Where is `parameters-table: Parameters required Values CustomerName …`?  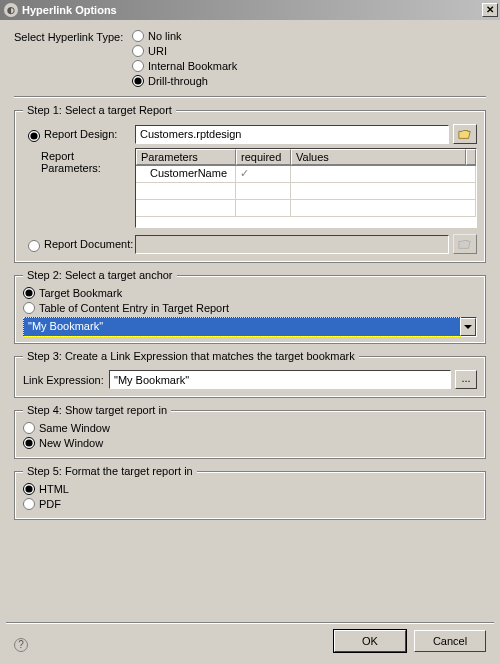
parameters-table: Parameters required Values CustomerName … is located at coordinates (306, 188).